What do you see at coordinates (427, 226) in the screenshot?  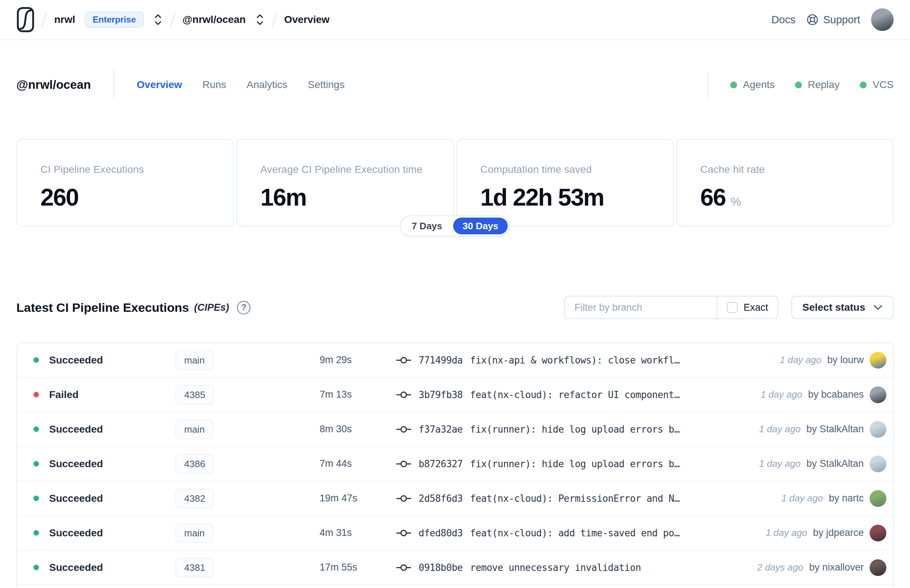 I see `range-option: 7 Days` at bounding box center [427, 226].